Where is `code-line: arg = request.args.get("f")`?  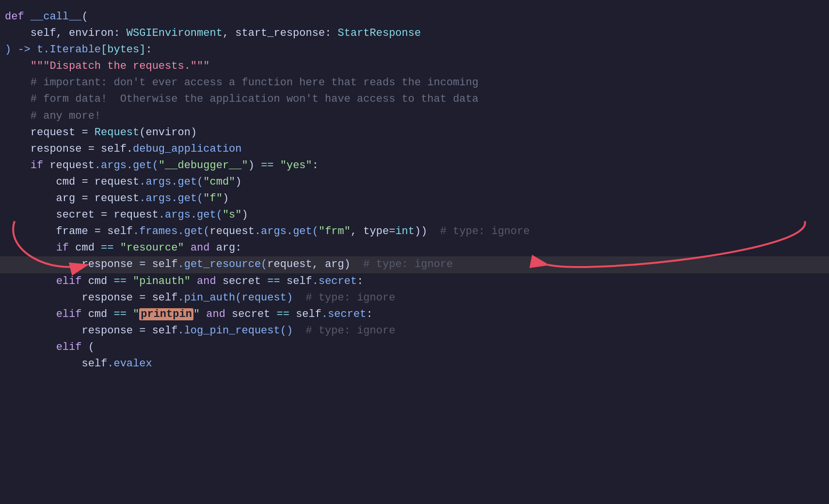
code-line: arg = request.args.get("f") is located at coordinates (414, 199).